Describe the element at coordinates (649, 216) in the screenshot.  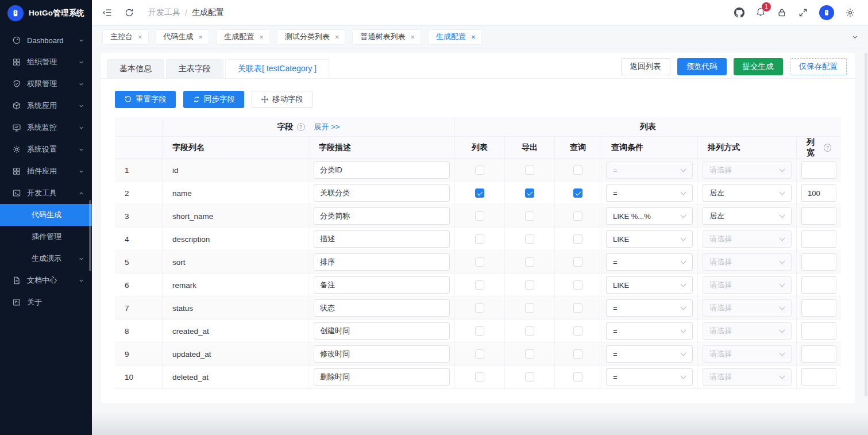
I see `query-condition-select: LIKE %...%` at that location.